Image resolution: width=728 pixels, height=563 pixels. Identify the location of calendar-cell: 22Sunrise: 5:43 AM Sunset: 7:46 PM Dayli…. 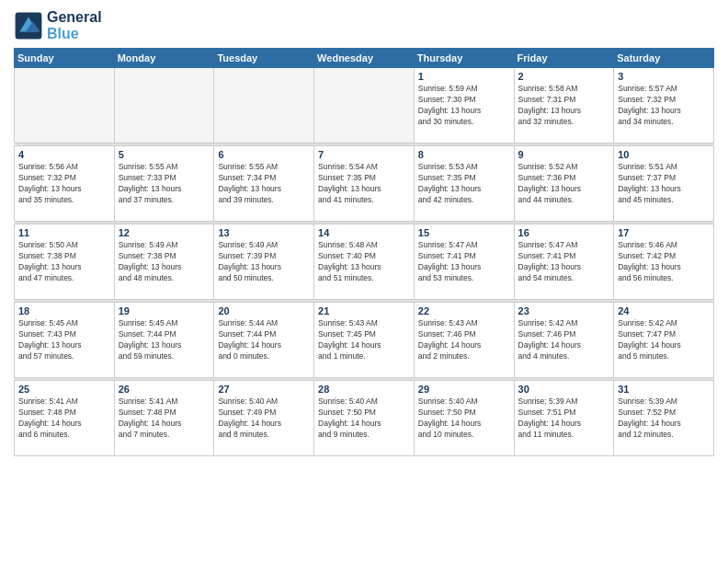
(463, 340).